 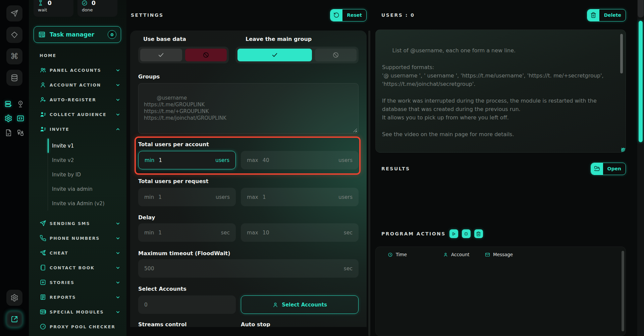 What do you see at coordinates (77, 327) in the screenshot?
I see `sidebar-item-proxy-pool-checker: PROXY POOL CHECKER` at bounding box center [77, 327].